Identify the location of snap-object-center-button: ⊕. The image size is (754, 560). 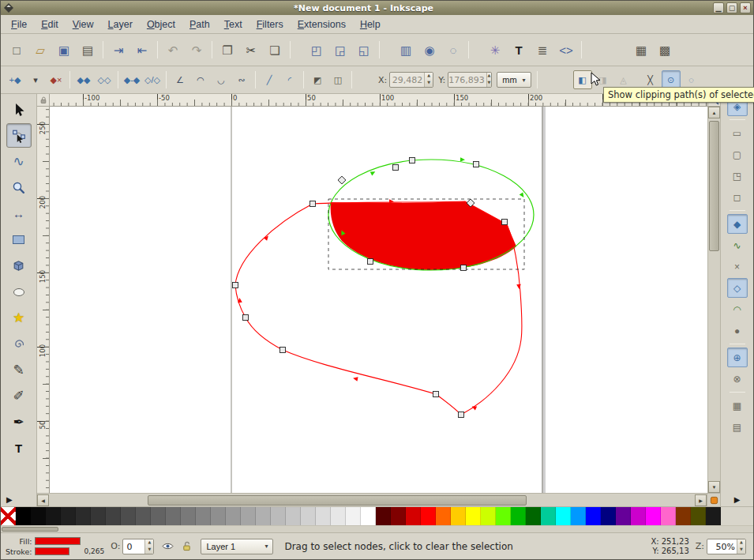
(737, 357).